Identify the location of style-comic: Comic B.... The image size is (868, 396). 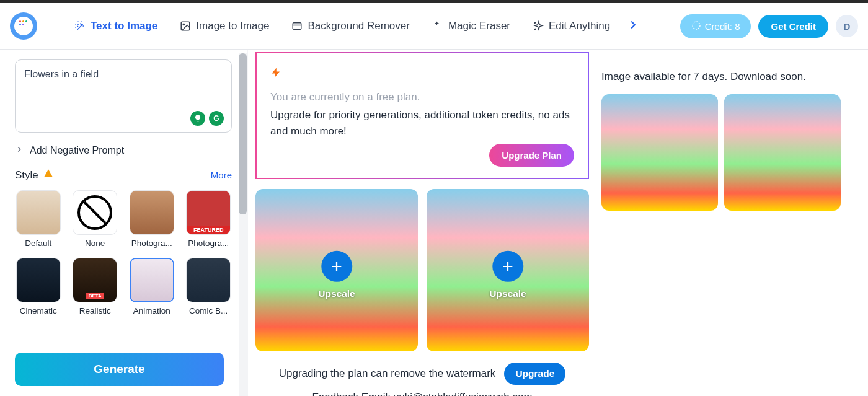
(209, 286).